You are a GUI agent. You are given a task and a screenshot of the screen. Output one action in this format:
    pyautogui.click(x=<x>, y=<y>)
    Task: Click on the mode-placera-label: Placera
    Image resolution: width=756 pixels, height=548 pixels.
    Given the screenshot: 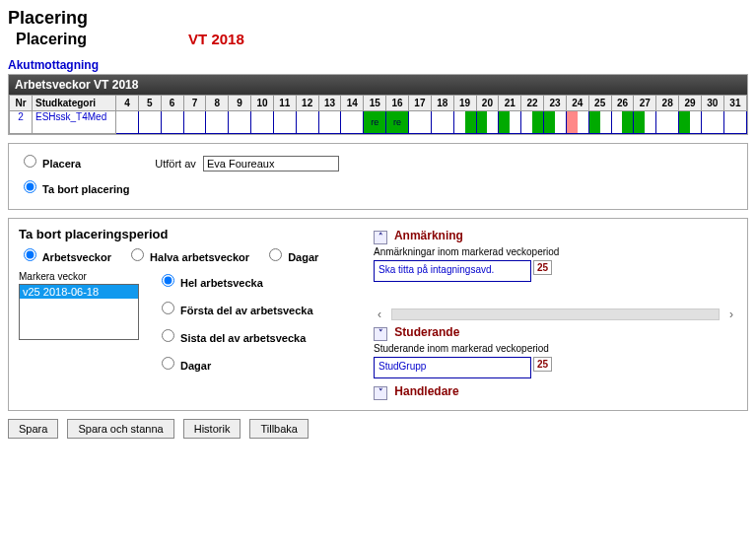 What is the action you would take?
    pyautogui.click(x=61, y=164)
    